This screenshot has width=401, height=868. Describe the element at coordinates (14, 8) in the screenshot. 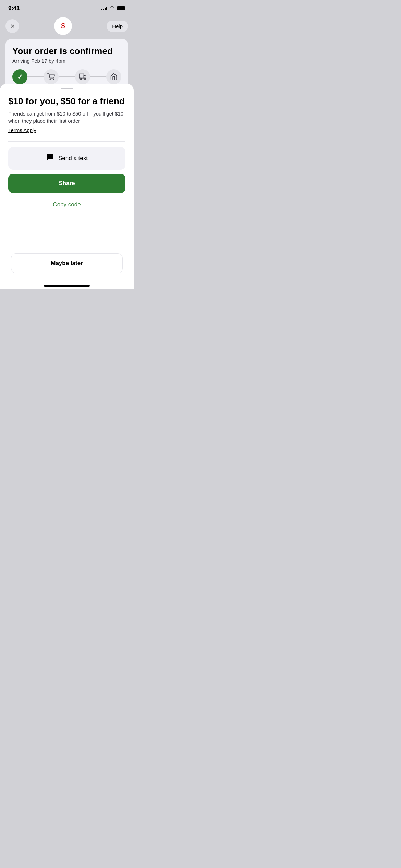

I see `status-time: 9:41` at that location.